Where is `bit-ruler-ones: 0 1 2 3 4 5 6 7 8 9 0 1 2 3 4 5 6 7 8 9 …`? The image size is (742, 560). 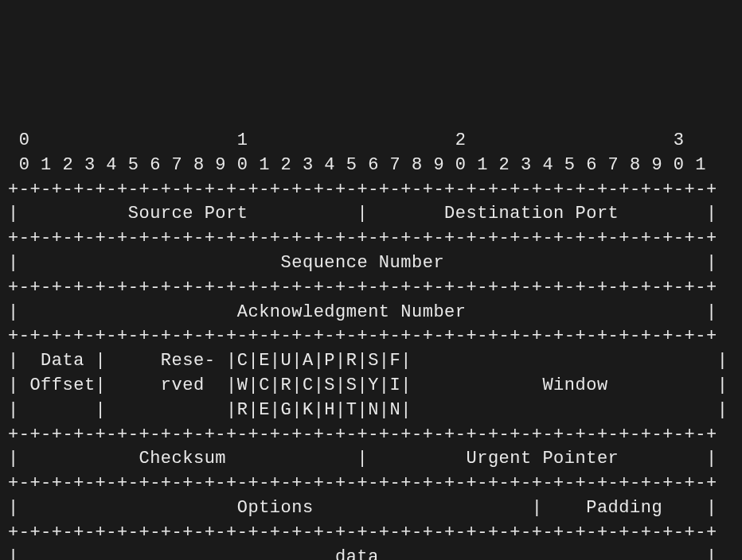
bit-ruler-ones: 0 1 2 3 4 5 6 7 8 9 0 1 2 3 4 5 6 7 8 9 … is located at coordinates (357, 165).